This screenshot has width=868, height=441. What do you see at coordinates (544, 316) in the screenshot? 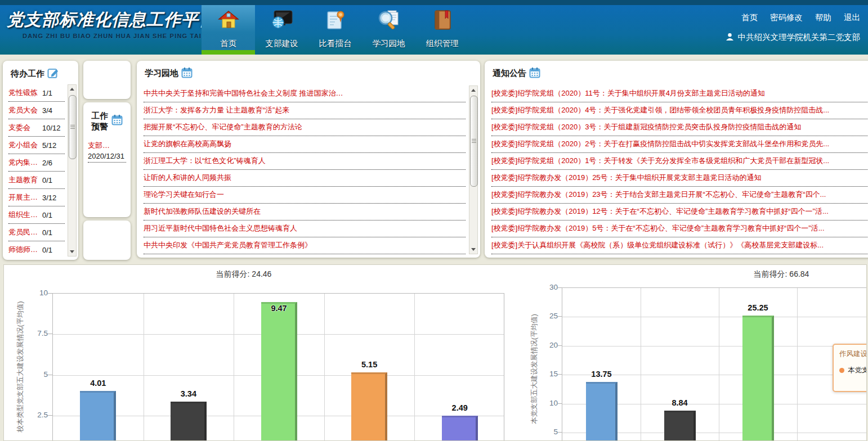
I see `y-tick-label: 25` at bounding box center [544, 316].